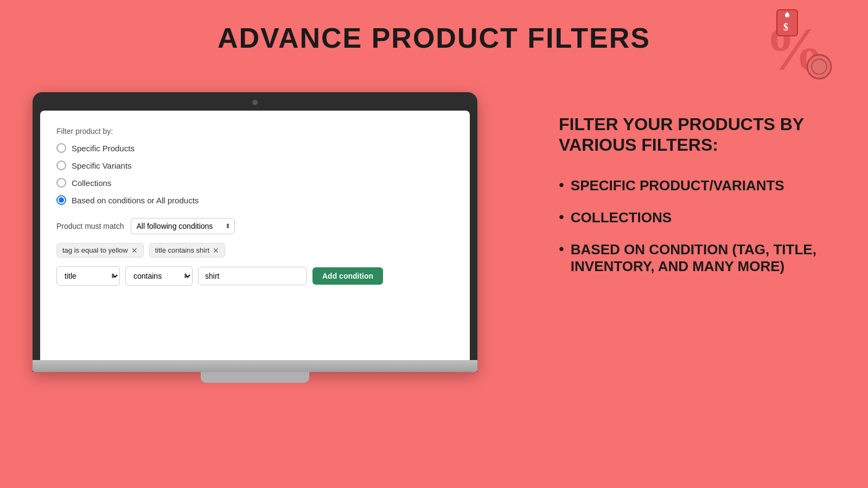 The height and width of the screenshot is (488, 868). Describe the element at coordinates (88, 276) in the screenshot. I see `field-select: title tag inventory price` at that location.